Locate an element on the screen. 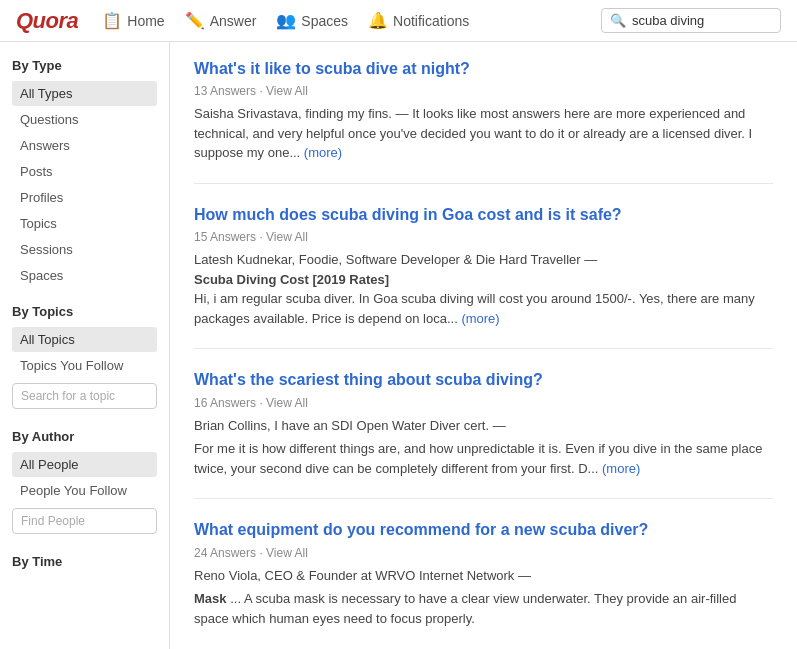 The height and width of the screenshot is (649, 797). result-answers: 24 Answers is located at coordinates (225, 553).